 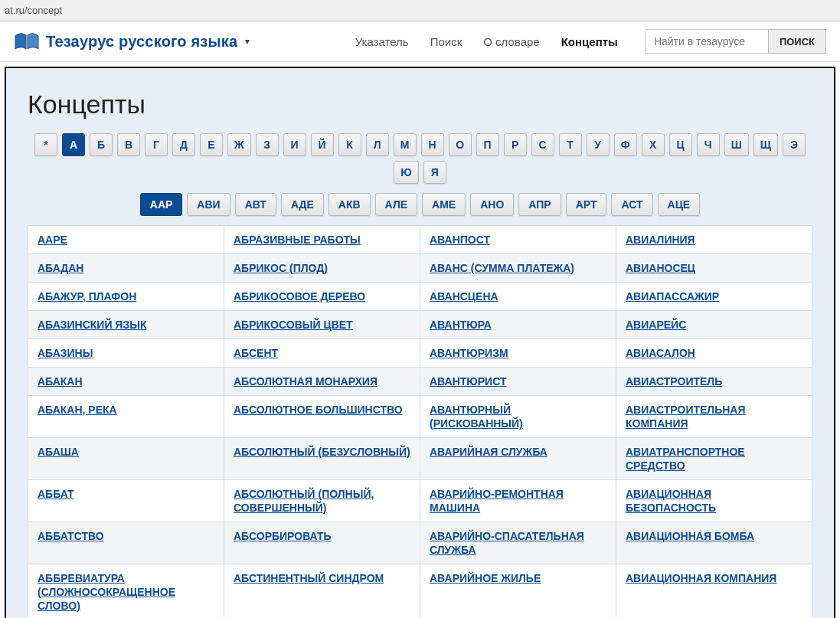 I want to click on concept-link: АБАКАН, РЕКА, so click(x=77, y=410).